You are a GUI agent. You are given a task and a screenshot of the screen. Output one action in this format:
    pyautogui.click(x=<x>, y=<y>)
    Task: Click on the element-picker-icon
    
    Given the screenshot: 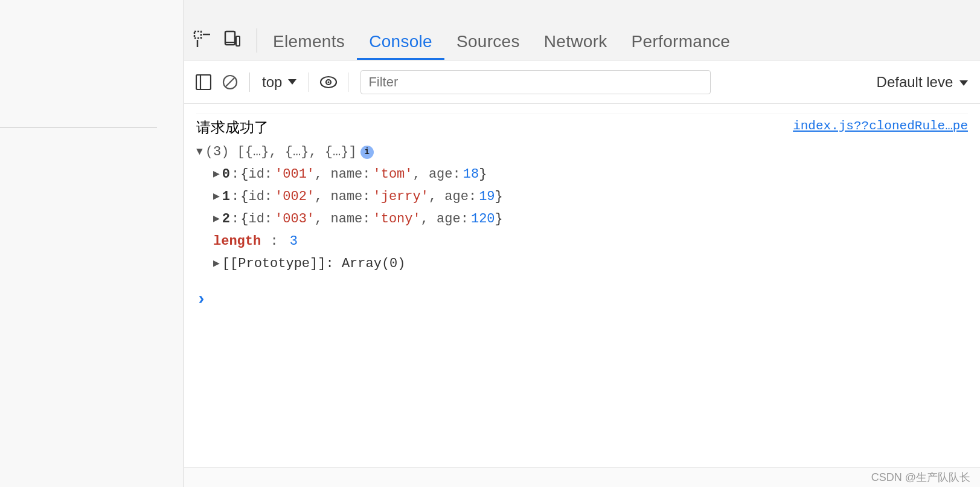 What is the action you would take?
    pyautogui.click(x=202, y=39)
    